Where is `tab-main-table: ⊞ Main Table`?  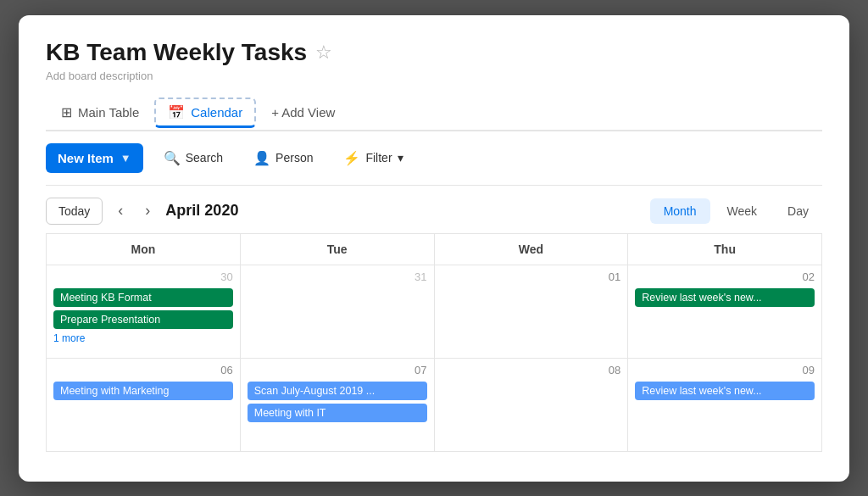
tab-main-table: ⊞ Main Table is located at coordinates (100, 114).